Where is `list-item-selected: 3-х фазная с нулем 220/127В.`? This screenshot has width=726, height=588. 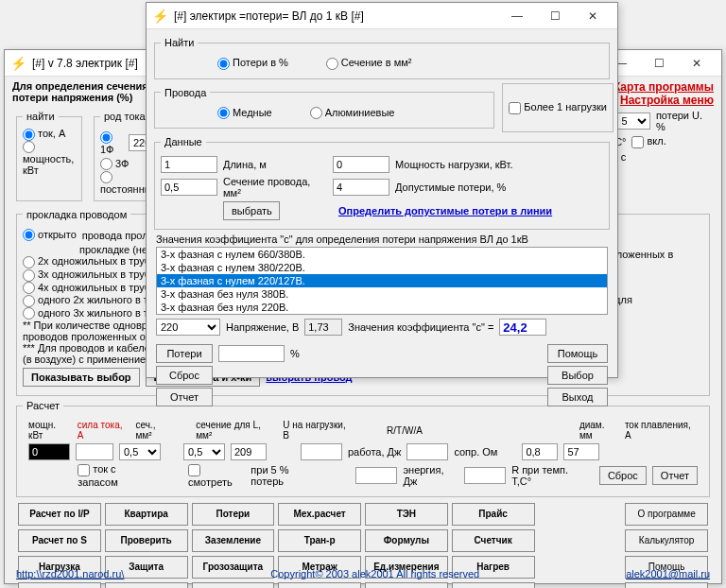 list-item-selected: 3-х фазная с нулем 220/127В. is located at coordinates (382, 281).